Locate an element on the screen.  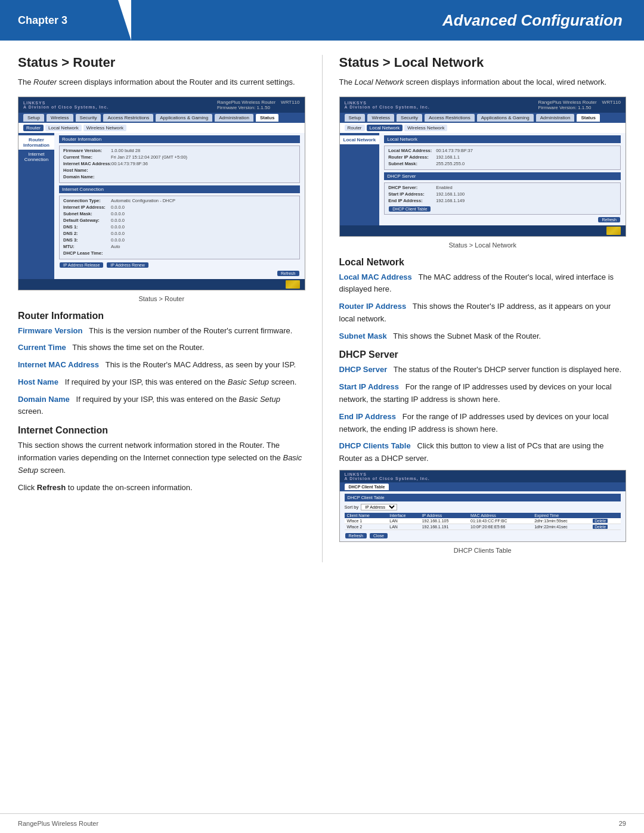
col-mac: MAC Address is located at coordinates (500, 515).